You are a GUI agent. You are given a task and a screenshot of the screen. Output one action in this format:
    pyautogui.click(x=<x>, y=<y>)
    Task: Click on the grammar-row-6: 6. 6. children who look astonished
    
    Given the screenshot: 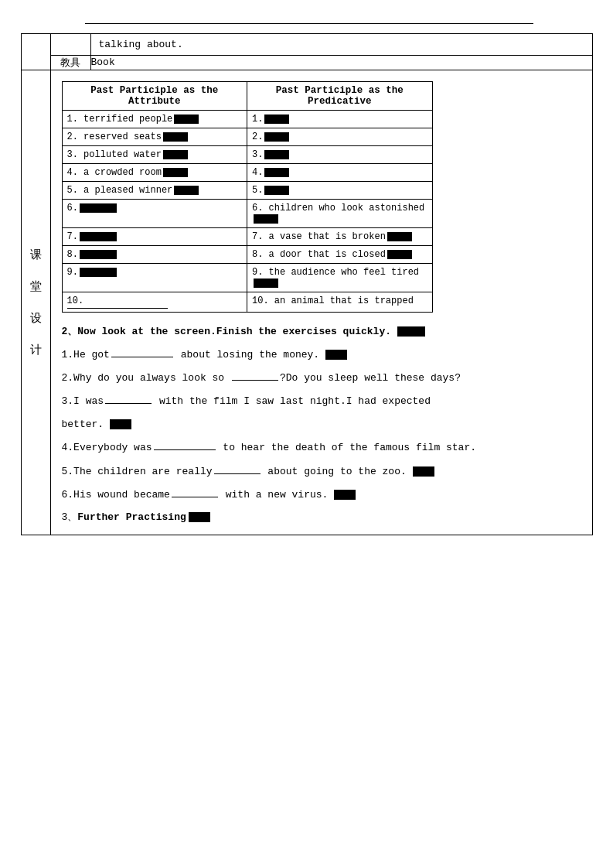 What is the action you would take?
    pyautogui.click(x=247, y=214)
    